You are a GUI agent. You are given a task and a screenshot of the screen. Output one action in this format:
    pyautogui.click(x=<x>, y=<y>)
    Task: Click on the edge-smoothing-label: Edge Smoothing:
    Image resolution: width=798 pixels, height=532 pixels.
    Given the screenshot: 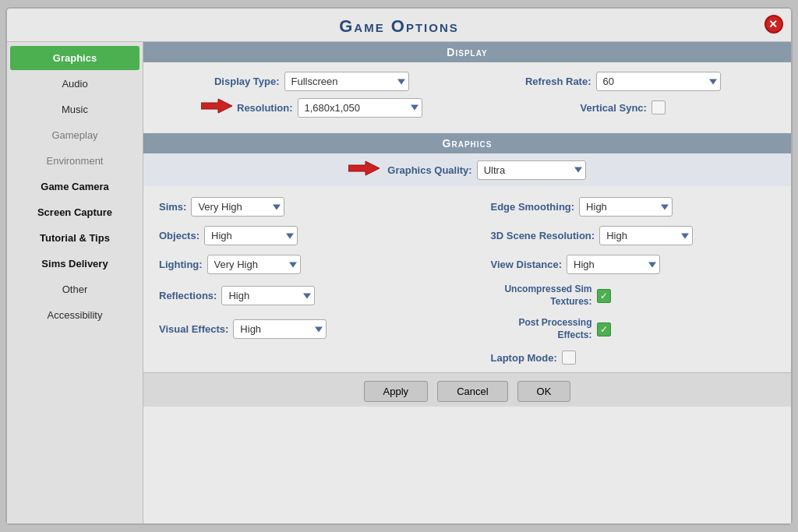 What is the action you would take?
    pyautogui.click(x=533, y=207)
    